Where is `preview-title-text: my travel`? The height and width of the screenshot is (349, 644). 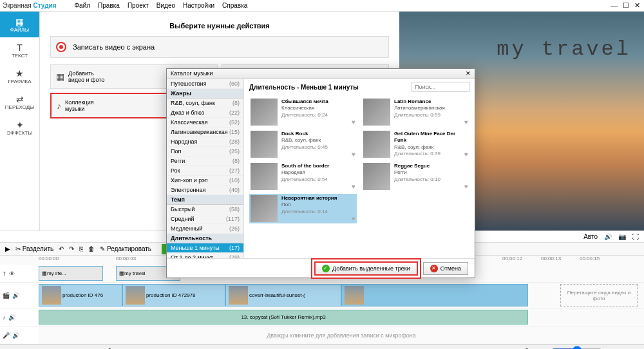 preview-title-text: my travel is located at coordinates (564, 49).